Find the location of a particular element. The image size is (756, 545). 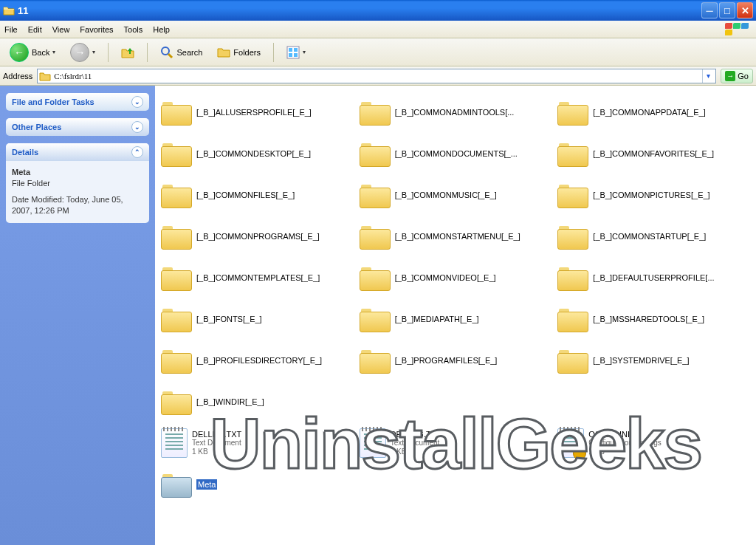

address-field: ▾ is located at coordinates (377, 76).